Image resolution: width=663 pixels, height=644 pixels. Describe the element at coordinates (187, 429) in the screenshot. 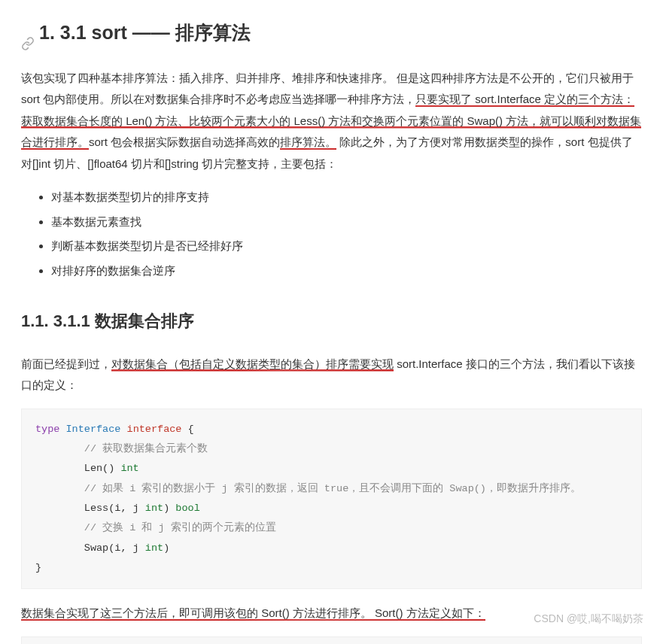

I see `brace: {` at that location.